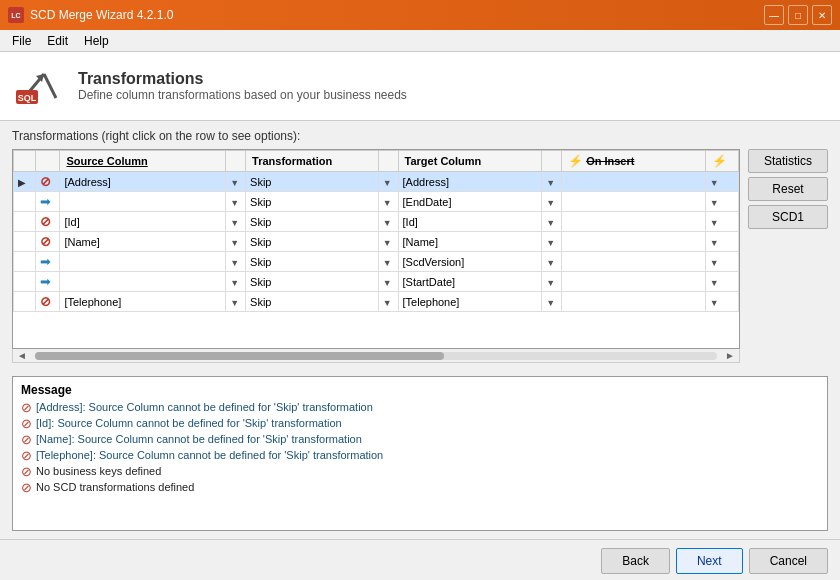  I want to click on table-row: ➡▼Skip▼[ScdVersion]▼▼, so click(376, 262).